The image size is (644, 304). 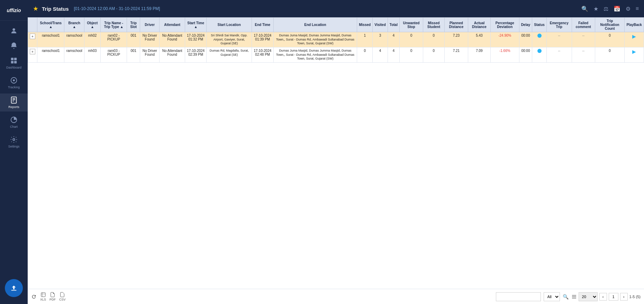 What do you see at coordinates (380, 25) in the screenshot?
I see `col-visited: Visited` at bounding box center [380, 25].